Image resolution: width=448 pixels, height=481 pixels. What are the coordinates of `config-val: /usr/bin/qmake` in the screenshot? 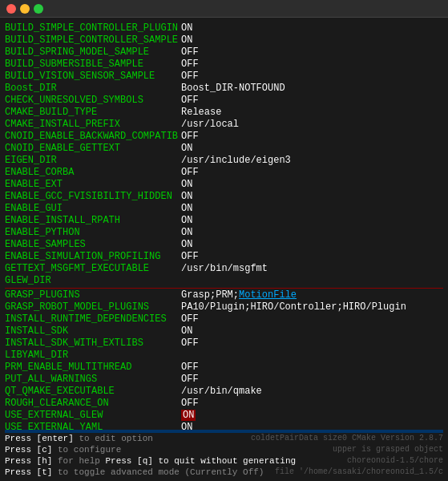 It's located at (313, 391).